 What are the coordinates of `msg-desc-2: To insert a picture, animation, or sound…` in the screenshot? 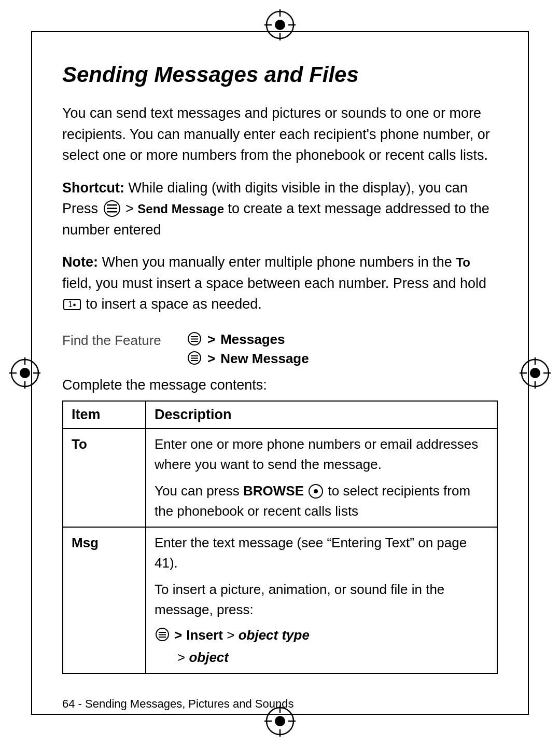 It's located at (321, 600).